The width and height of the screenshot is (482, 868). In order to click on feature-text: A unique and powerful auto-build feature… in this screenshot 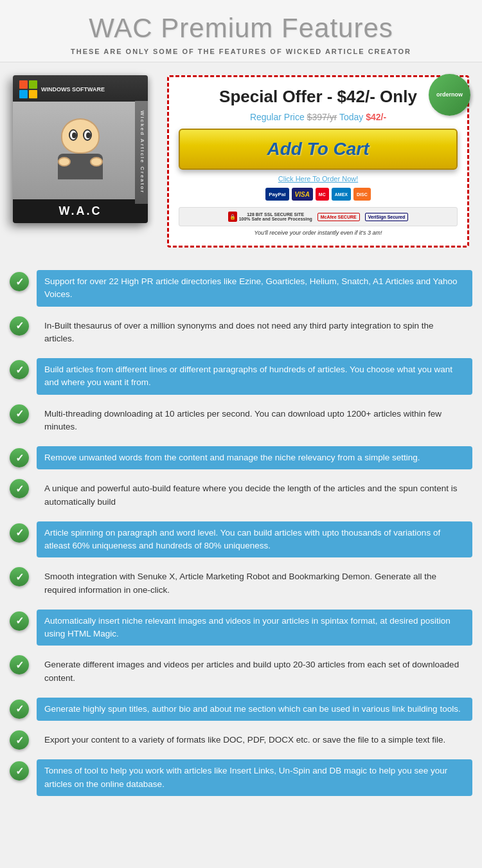, I will do `click(254, 495)`.